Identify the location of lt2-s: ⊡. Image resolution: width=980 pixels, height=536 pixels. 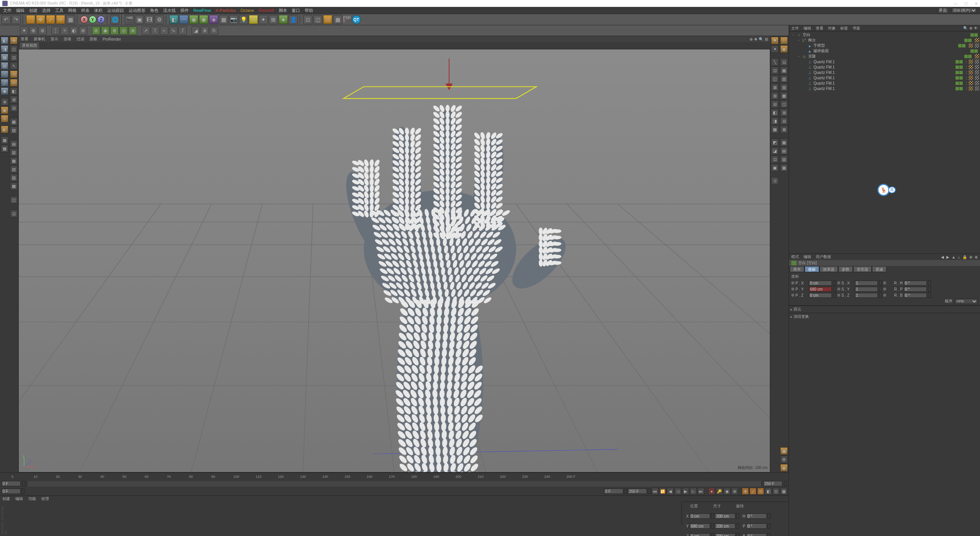
(14, 214).